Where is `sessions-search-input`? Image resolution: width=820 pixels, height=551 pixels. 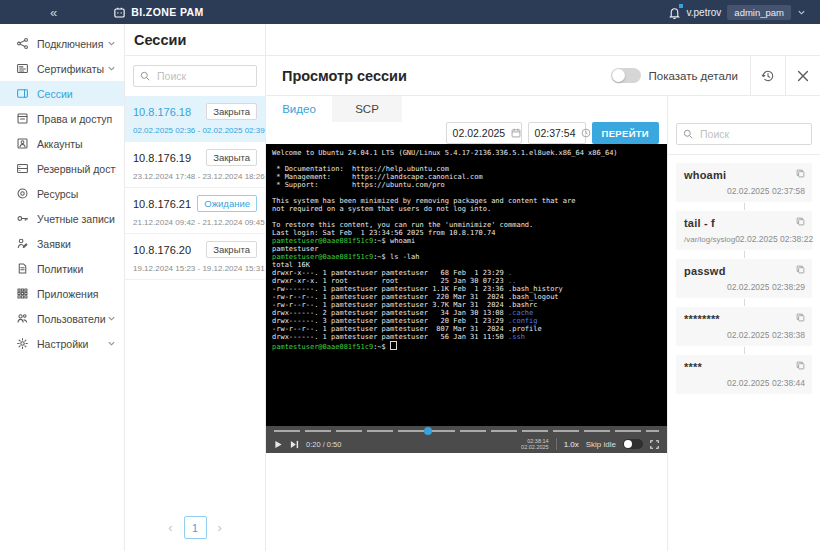
sessions-search-input is located at coordinates (202, 76).